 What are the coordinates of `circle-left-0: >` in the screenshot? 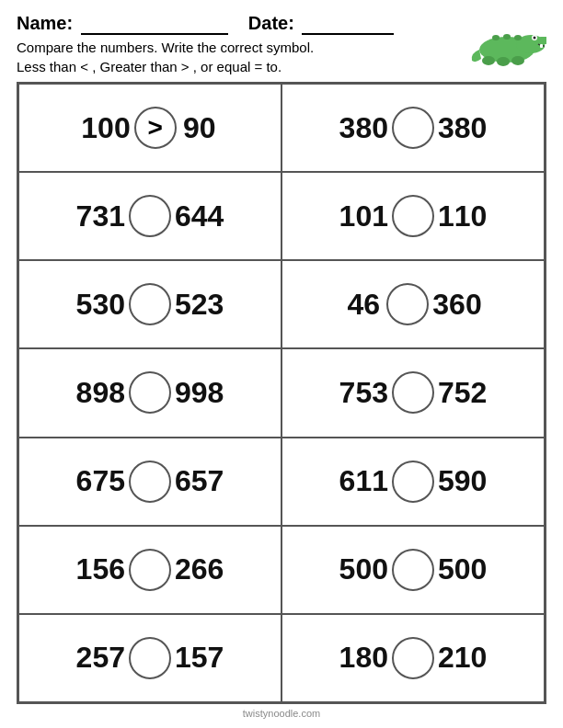 It's located at (155, 128).